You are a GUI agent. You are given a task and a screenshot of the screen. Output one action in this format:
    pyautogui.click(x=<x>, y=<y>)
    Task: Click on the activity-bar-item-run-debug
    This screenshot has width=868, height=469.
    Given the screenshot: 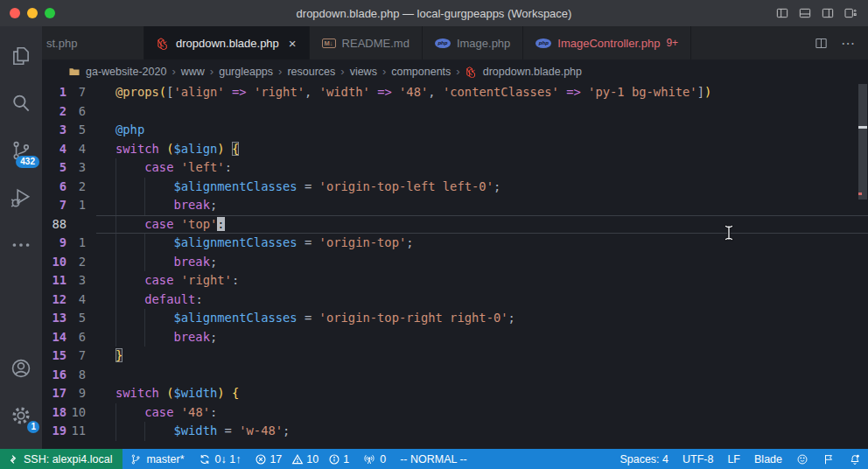 What is the action you would take?
    pyautogui.click(x=21, y=198)
    